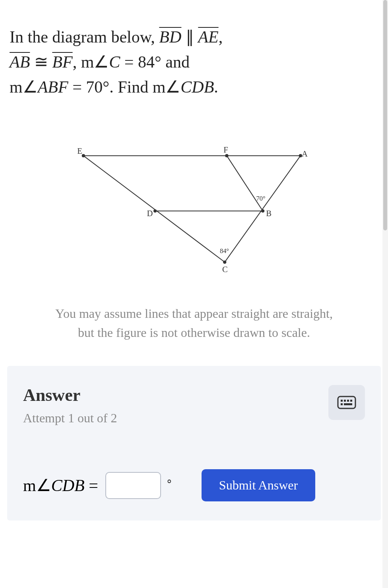 The height and width of the screenshot is (588, 388). I want to click on scrollbar-thumb, so click(385, 115).